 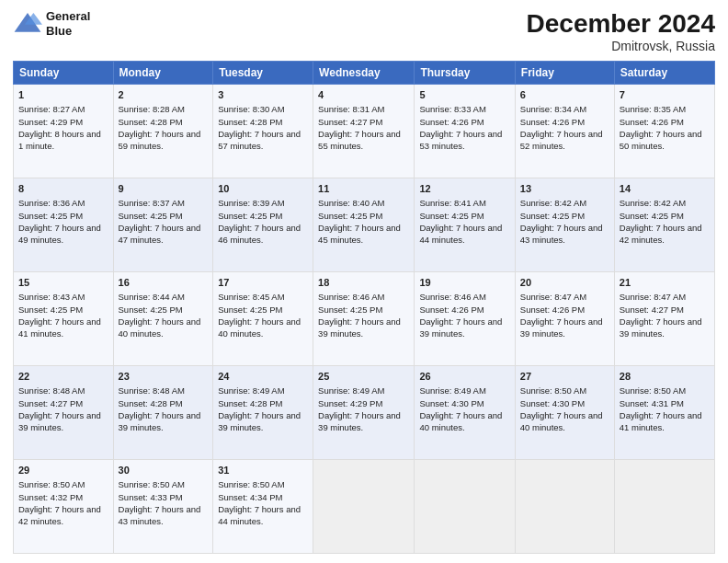 What do you see at coordinates (160, 234) in the screenshot?
I see `daylight-label: Daylight: 7 hours and 47 minutes.` at bounding box center [160, 234].